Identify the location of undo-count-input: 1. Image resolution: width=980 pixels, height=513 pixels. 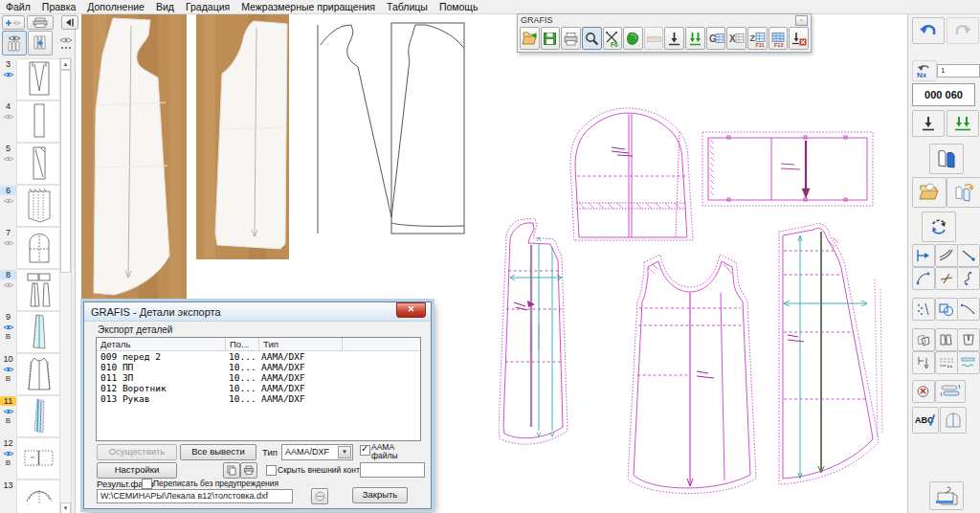
(959, 71).